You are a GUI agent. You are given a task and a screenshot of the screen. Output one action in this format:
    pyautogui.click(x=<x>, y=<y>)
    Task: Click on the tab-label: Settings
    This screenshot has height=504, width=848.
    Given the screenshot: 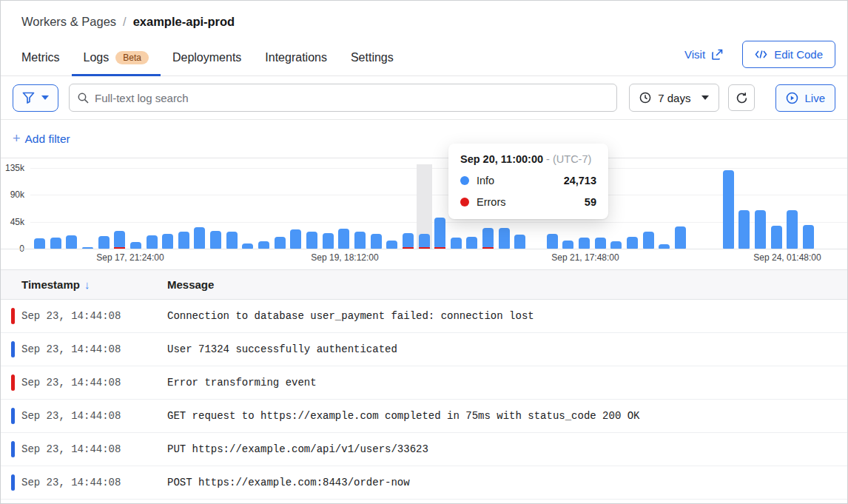 What is the action you would take?
    pyautogui.click(x=372, y=58)
    